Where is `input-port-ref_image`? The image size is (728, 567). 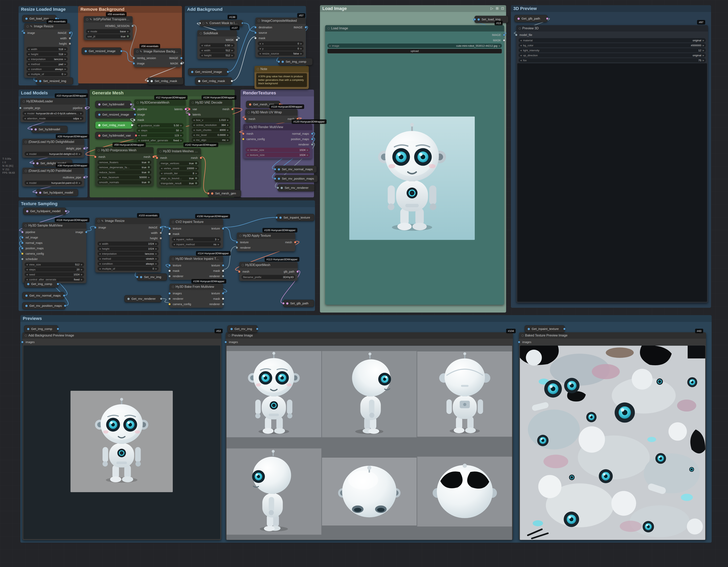 input-port-ref_image is located at coordinates (23, 238).